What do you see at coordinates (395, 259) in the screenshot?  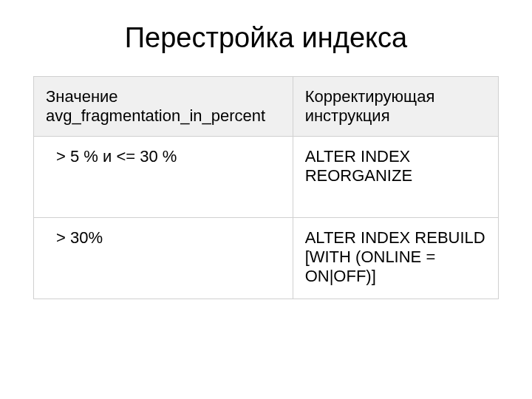 I see `cell-action: ALTER INDEX REBUILD [WITH (ONLINE = ON|O…` at bounding box center [395, 259].